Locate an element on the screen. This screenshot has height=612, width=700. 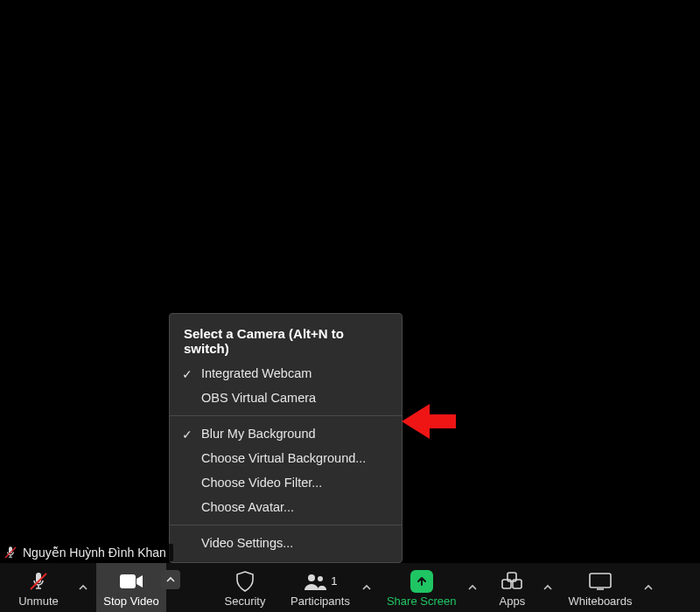
video-options-menu: Select a Camera (Alt+N to switch) ✓ Inte… is located at coordinates (285, 438).